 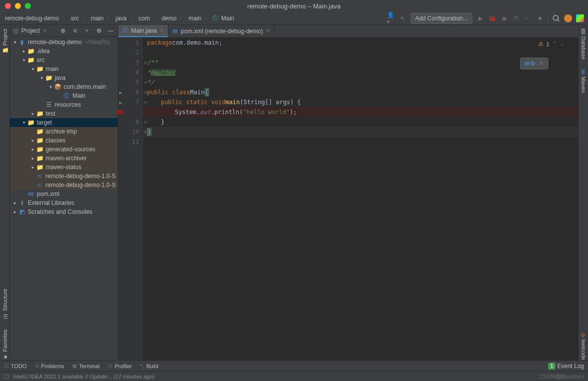 What do you see at coordinates (580, 18) in the screenshot?
I see `code-with-me-icon` at bounding box center [580, 18].